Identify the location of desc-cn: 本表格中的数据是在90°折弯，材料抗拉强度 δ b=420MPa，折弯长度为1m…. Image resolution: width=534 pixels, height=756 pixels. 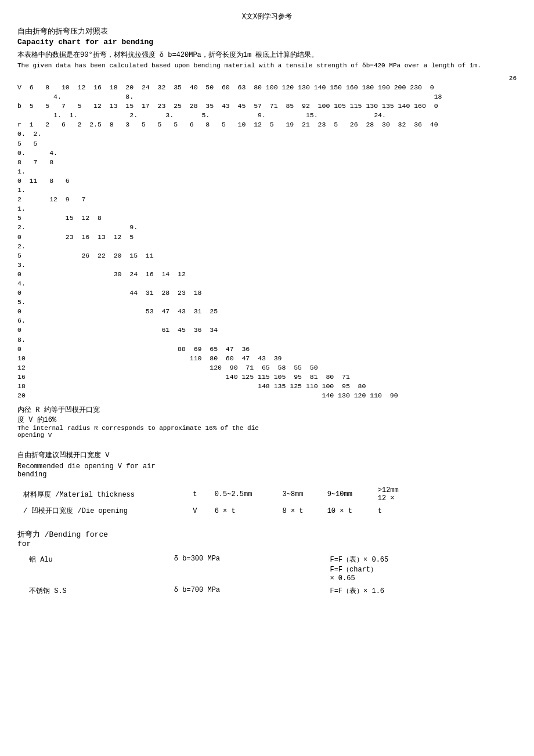
(267, 55).